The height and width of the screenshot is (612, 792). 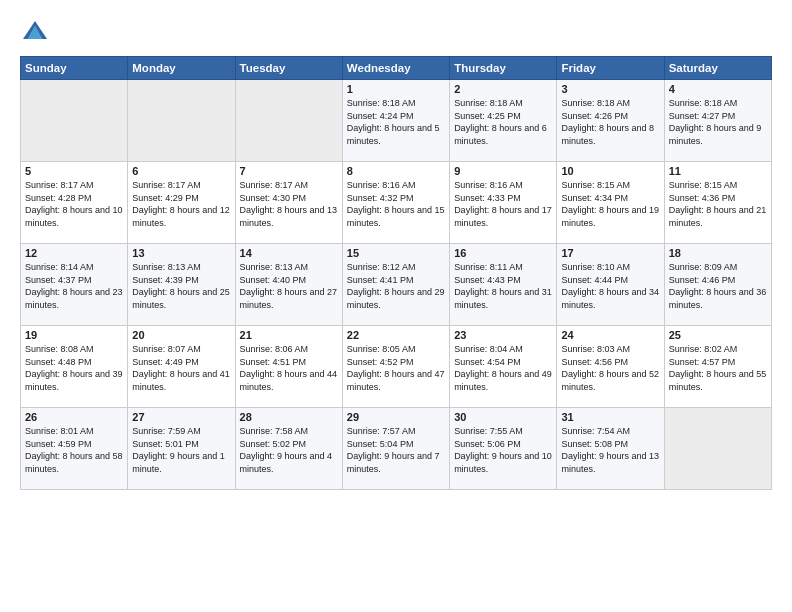 What do you see at coordinates (396, 367) in the screenshot?
I see `calendar-cell: 22Sunrise: 8:05 AMSunset: 4:52 PMDayligh…` at bounding box center [396, 367].